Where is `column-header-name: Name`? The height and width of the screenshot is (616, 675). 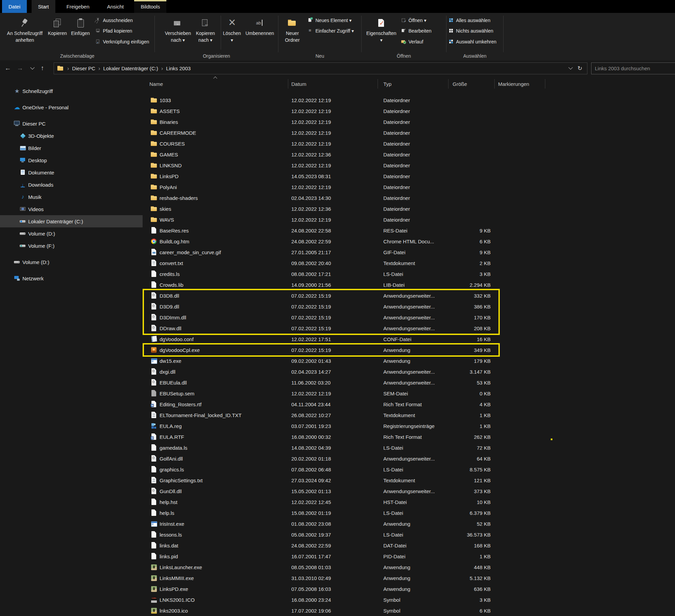 column-header-name: Name is located at coordinates (215, 84).